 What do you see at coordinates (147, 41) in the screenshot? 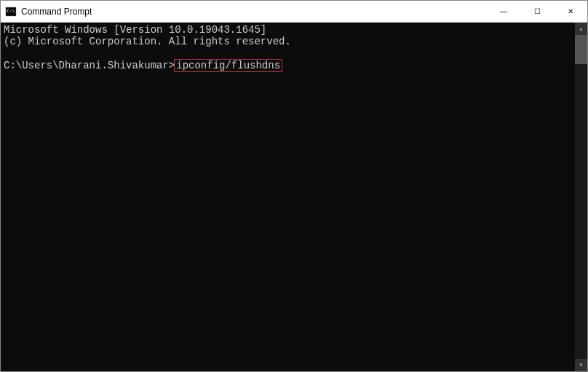
I see `copyright-line: (c) Microsoft Corporation. All rights re…` at bounding box center [147, 41].